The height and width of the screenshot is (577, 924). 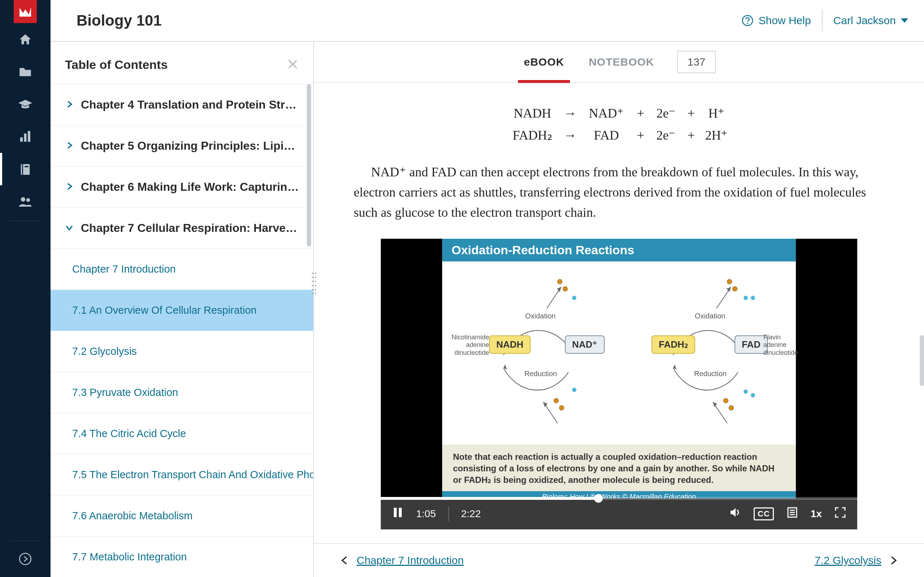 What do you see at coordinates (25, 559) in the screenshot?
I see `nav-expand` at bounding box center [25, 559].